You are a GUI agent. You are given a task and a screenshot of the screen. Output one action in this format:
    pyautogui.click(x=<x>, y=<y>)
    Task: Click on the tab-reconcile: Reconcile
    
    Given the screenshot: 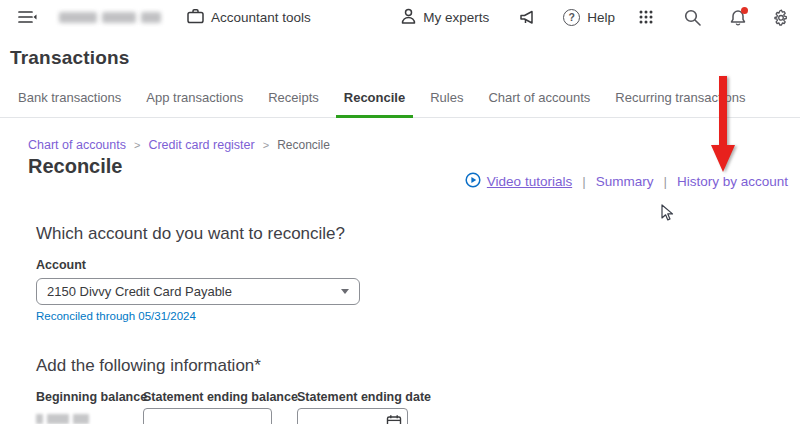 What is the action you would take?
    pyautogui.click(x=374, y=104)
    